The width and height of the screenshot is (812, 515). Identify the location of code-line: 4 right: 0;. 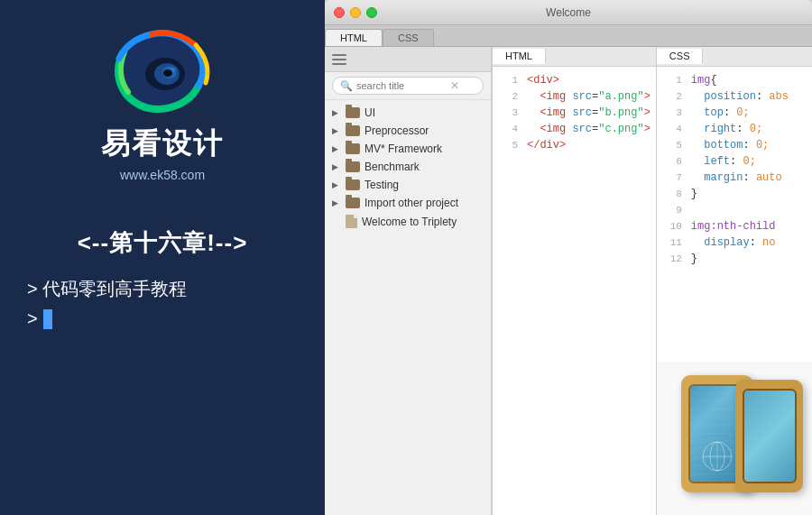
(734, 129).